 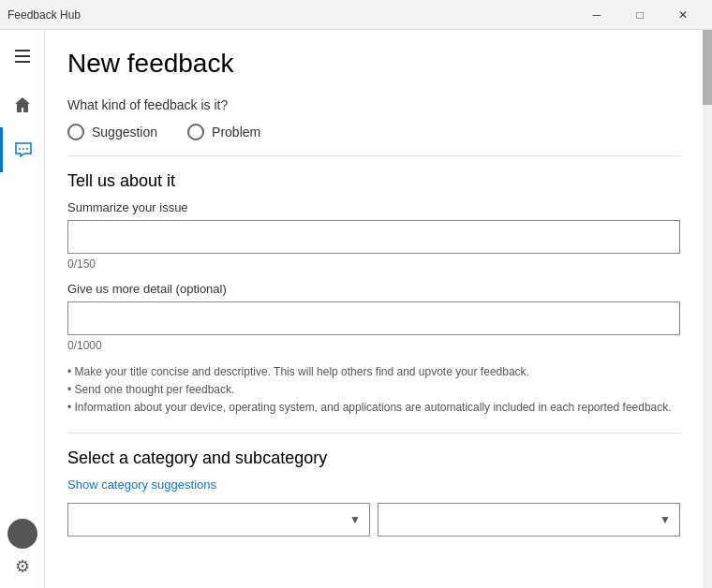 I want to click on radio-circle-suggestion, so click(x=76, y=132).